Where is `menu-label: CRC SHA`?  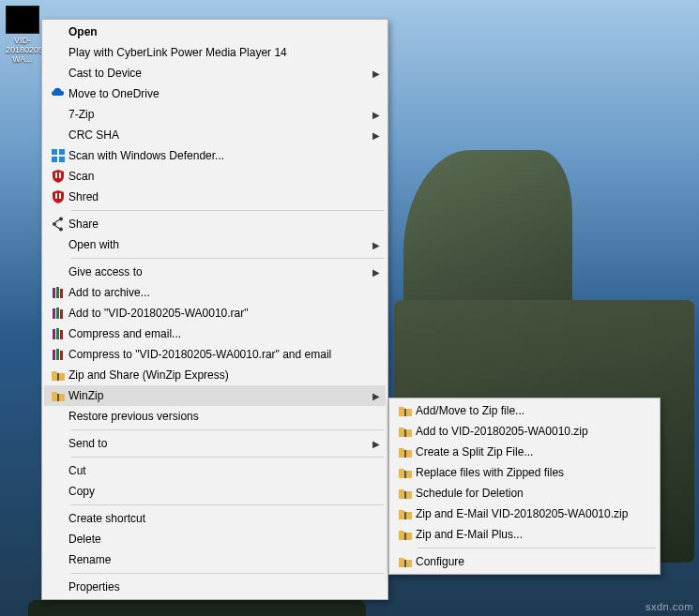
menu-label: CRC SHA is located at coordinates (217, 135).